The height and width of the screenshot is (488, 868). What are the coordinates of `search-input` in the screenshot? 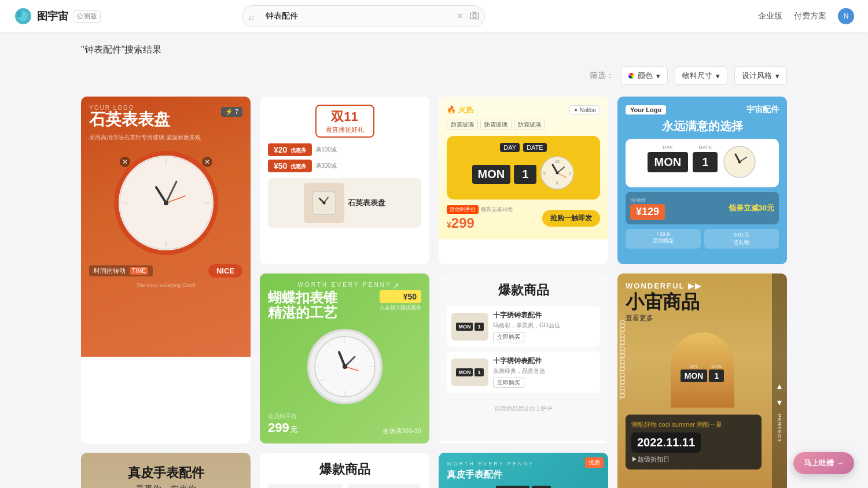 It's located at (363, 16).